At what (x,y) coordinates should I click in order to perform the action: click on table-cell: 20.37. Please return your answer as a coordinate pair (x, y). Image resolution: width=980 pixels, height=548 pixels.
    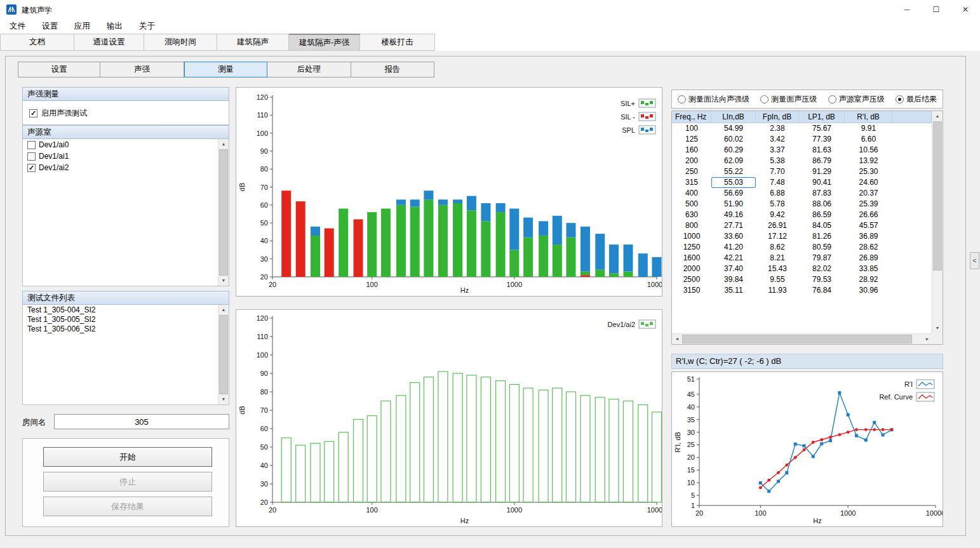
    Looking at the image, I should click on (869, 193).